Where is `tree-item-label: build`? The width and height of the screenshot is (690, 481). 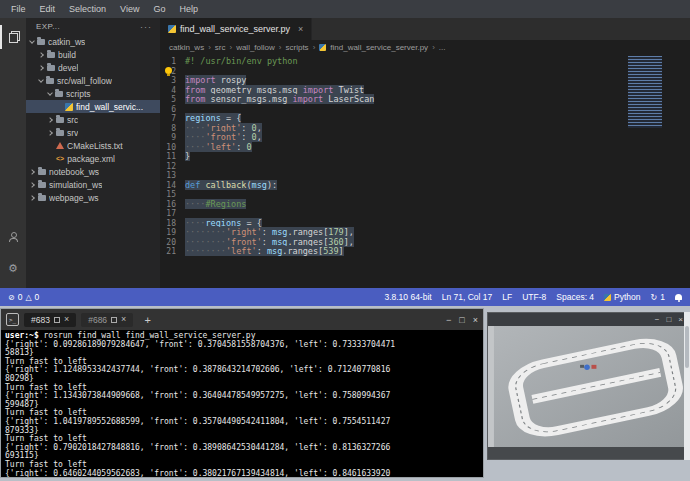
tree-item-label: build is located at coordinates (67, 55).